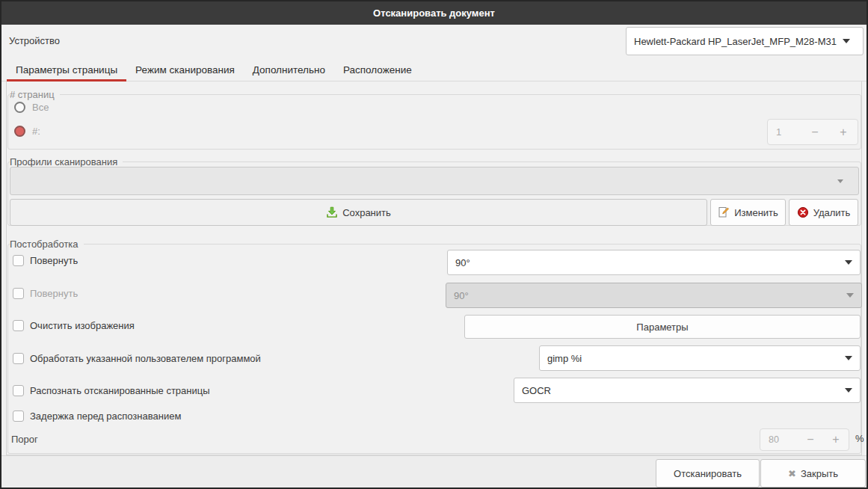 This screenshot has height=489, width=868. Describe the element at coordinates (662, 327) in the screenshot. I see `clean-options-label: Параметры` at that location.